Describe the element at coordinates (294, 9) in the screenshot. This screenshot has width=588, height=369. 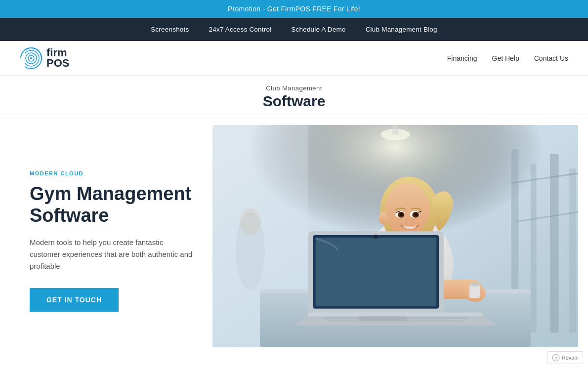
I see `promo-text: Promotion - Get FirmPOS FREE For Life!` at that location.